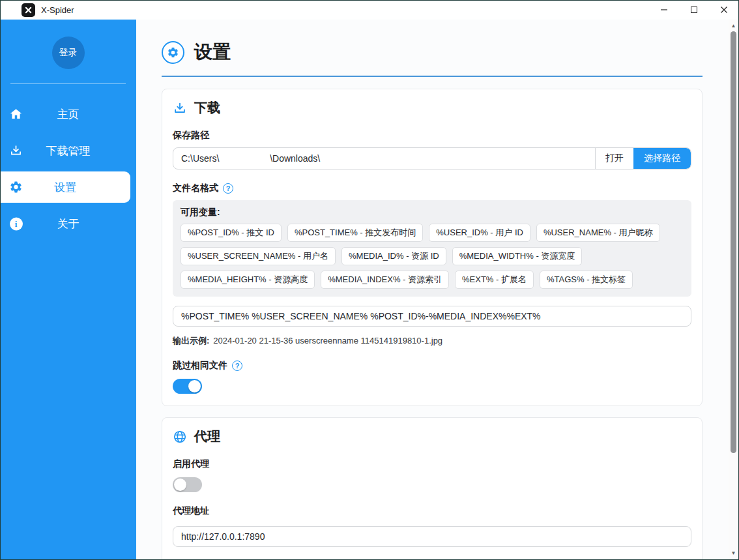 This screenshot has width=739, height=560. I want to click on app-title: X-Spider, so click(57, 10).